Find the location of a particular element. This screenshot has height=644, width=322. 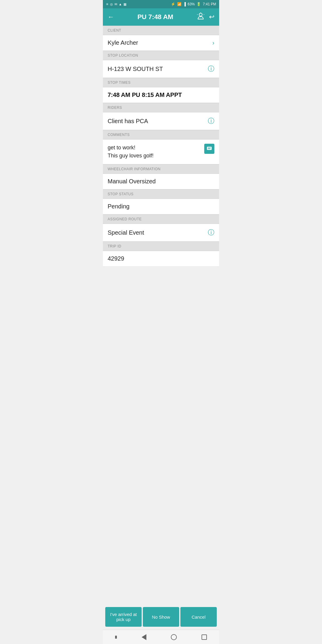

comments-row: get to work! This guy loves golf! is located at coordinates (161, 152).